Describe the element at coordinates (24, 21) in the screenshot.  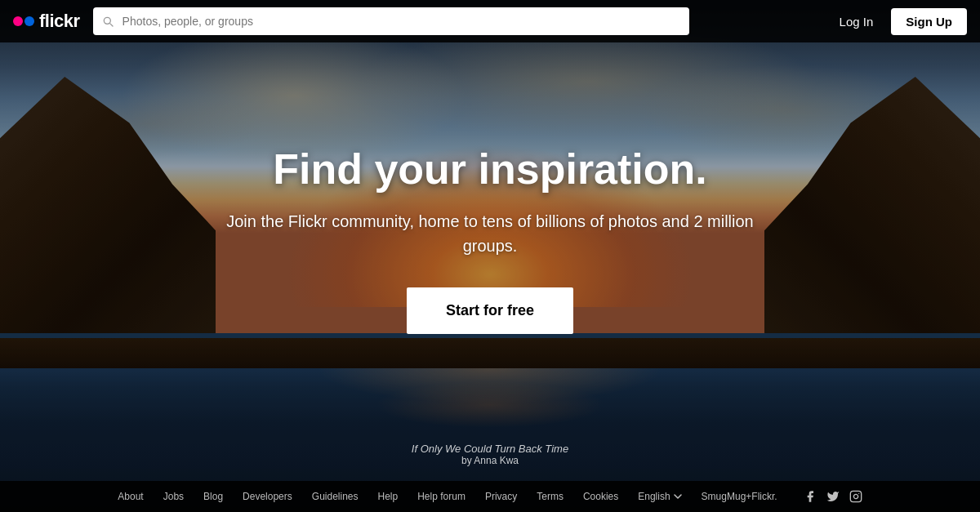
I see `logo-dots` at that location.